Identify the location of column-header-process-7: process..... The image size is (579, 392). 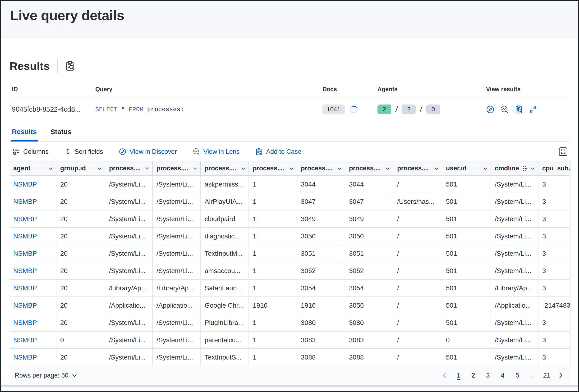
(418, 168).